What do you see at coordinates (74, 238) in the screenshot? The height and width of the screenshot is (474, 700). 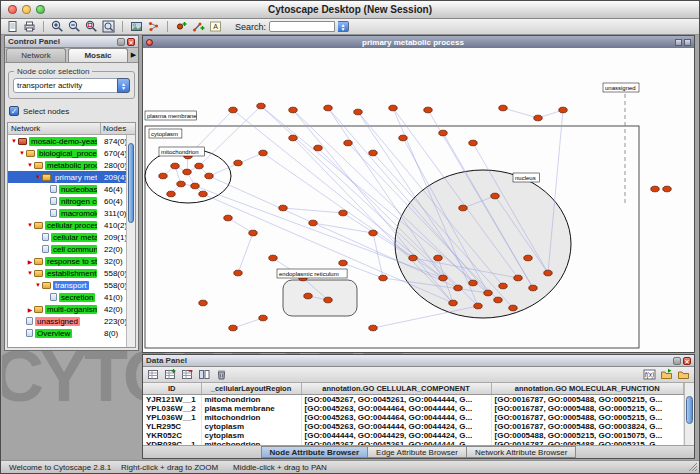 I see `tree-item-label: cellular metabo...` at bounding box center [74, 238].